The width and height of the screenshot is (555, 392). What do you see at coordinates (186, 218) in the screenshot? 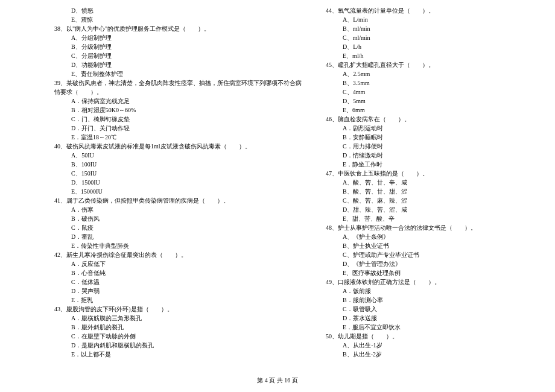
I see `option-line: B．破伤风` at bounding box center [186, 218].